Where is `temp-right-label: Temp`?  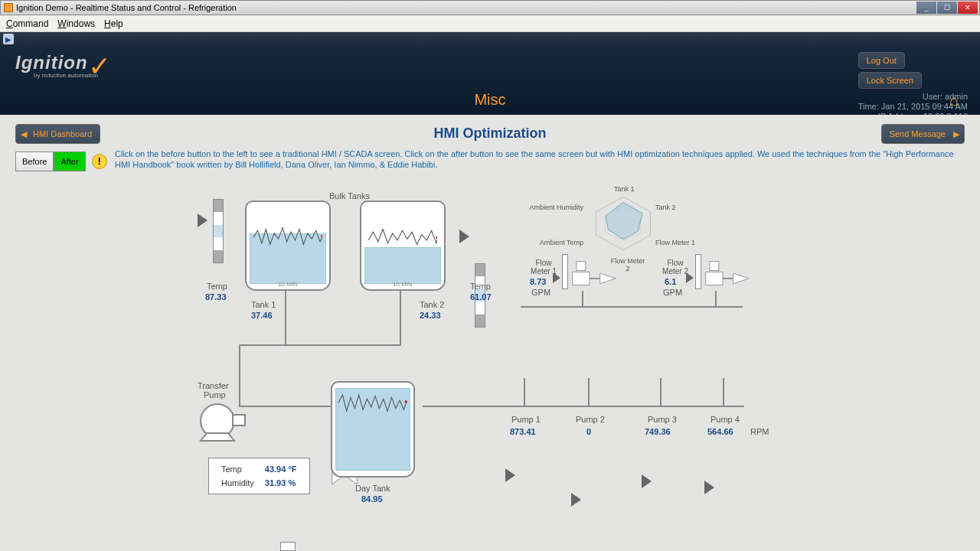
temp-right-label: Temp is located at coordinates (481, 286).